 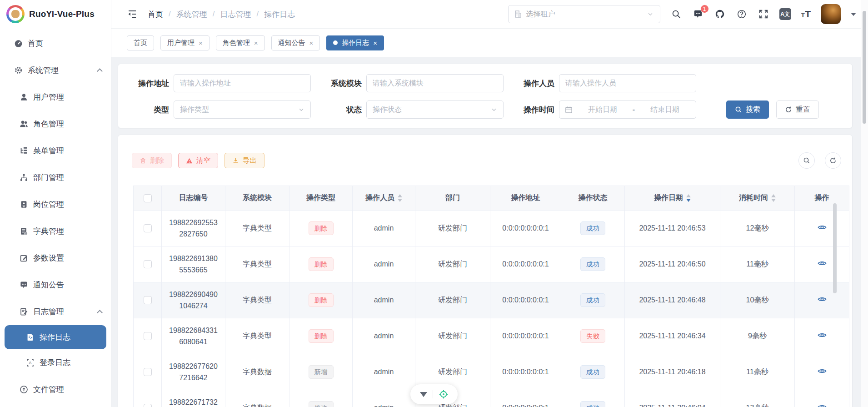 What do you see at coordinates (155, 15) in the screenshot?
I see `breadcrumb-item: 首页` at bounding box center [155, 15].